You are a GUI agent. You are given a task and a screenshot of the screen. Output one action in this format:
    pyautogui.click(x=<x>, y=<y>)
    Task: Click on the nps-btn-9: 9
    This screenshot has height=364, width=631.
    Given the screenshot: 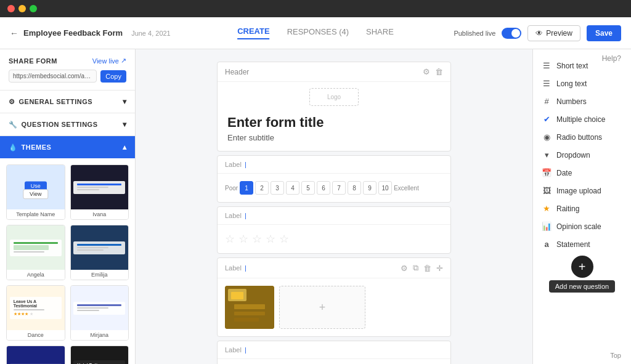 What is the action you would take?
    pyautogui.click(x=370, y=188)
    